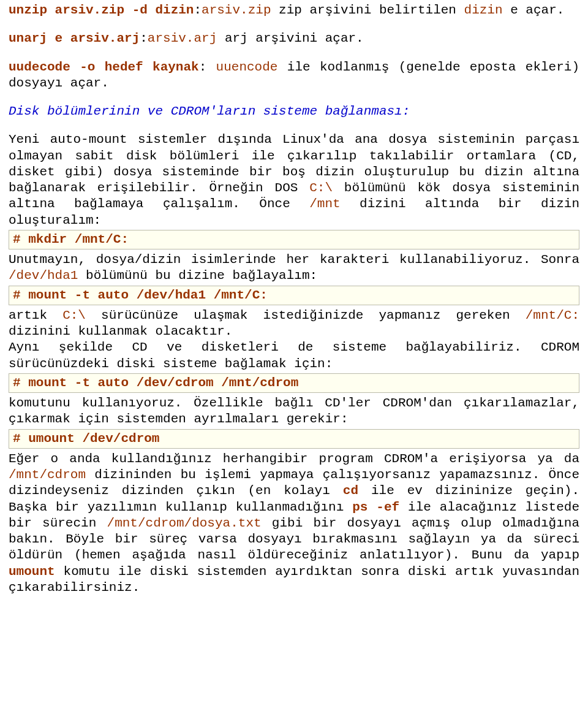 This screenshot has height=719, width=588. What do you see at coordinates (247, 67) in the screenshot?
I see `arg-uudecode: uuencode` at bounding box center [247, 67].